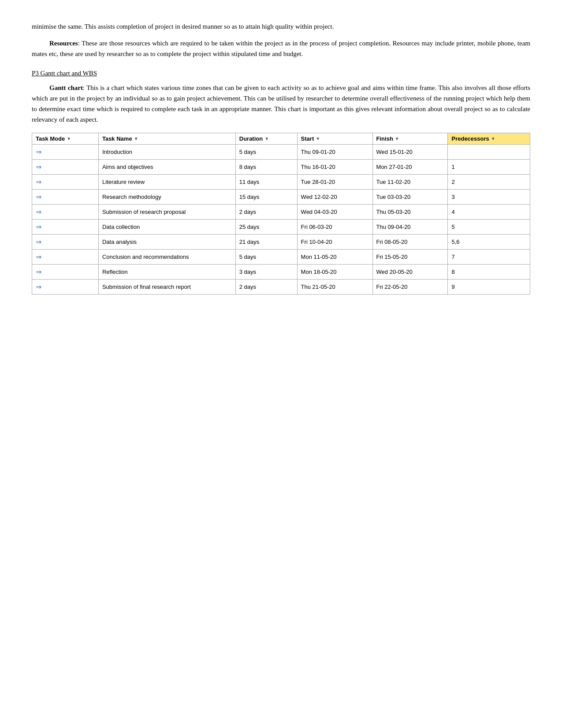  I want to click on finish-cell: Wed 20-05-20, so click(410, 272).